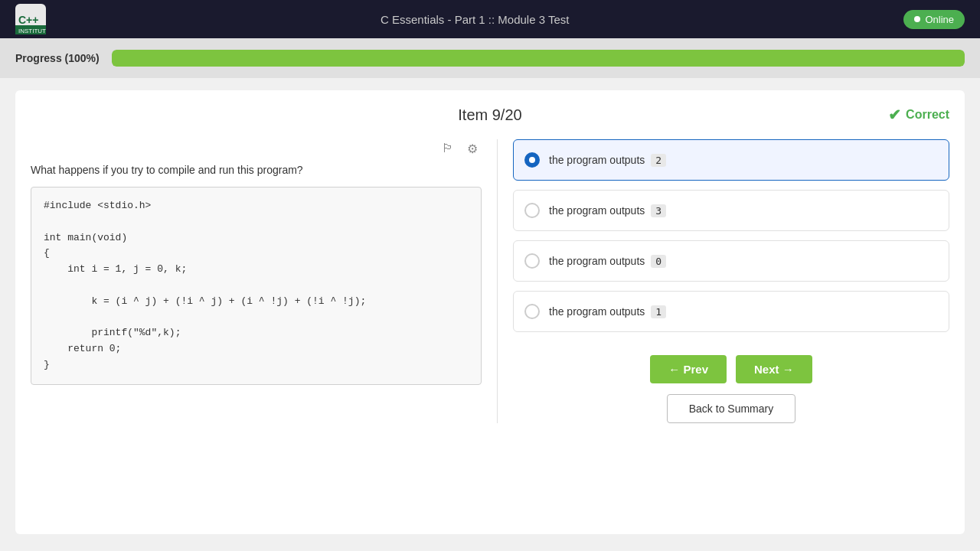 The height and width of the screenshot is (551, 980). Describe the element at coordinates (28, 20) in the screenshot. I see `svg-text: C++` at that location.